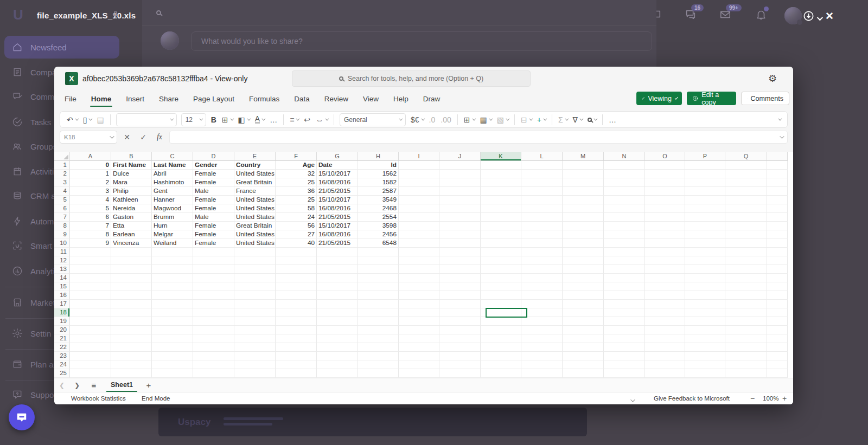 The width and height of the screenshot is (868, 445). Describe the element at coordinates (779, 120) in the screenshot. I see `collapse-ribbon-icon` at that location.